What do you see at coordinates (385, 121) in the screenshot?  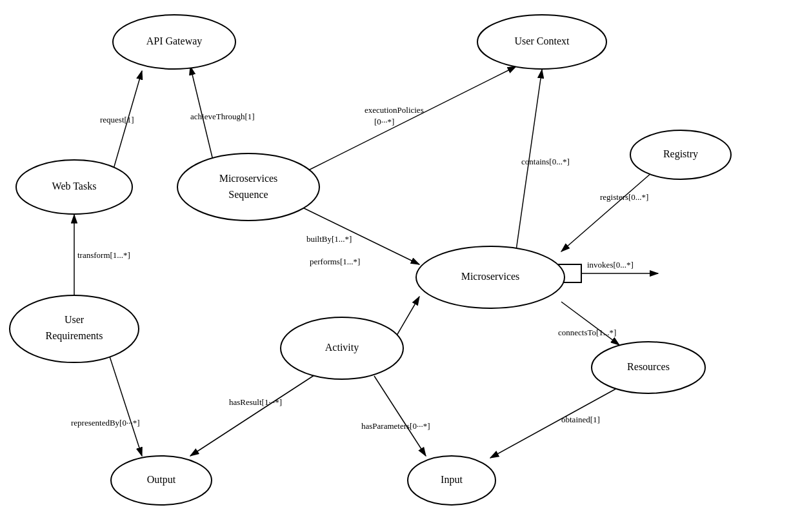 I see `edge-label-execution-policies-2: [0···*]` at bounding box center [385, 121].